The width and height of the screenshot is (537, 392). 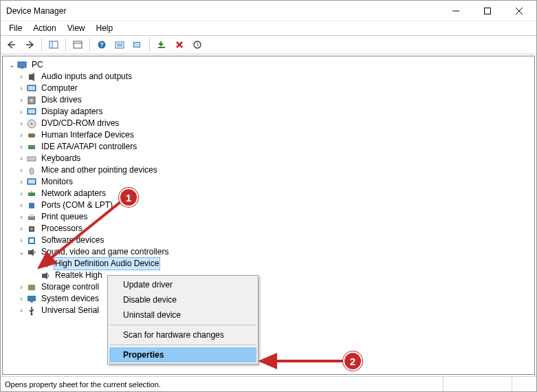 I want to click on annotation-badge-2: 2, so click(x=353, y=361).